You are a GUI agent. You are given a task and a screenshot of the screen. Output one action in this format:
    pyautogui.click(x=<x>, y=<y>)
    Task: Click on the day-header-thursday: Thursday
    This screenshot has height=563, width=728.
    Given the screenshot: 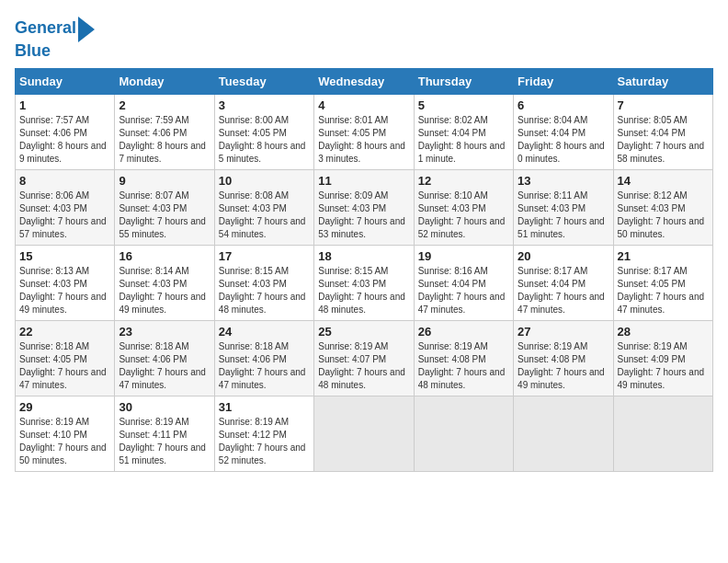 What is the action you would take?
    pyautogui.click(x=463, y=81)
    